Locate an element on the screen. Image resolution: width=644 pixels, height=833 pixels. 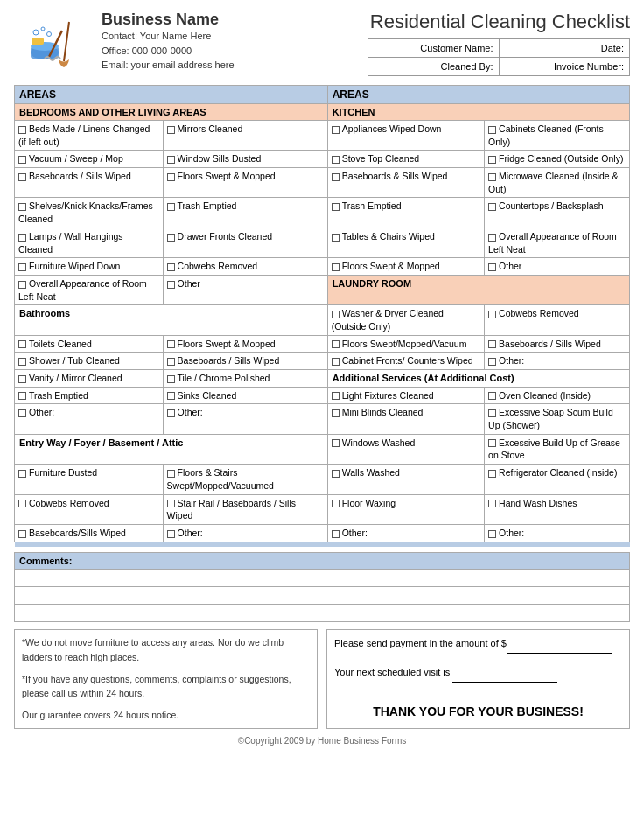
list-item: Hand Wash Dishes is located at coordinates (557, 509).